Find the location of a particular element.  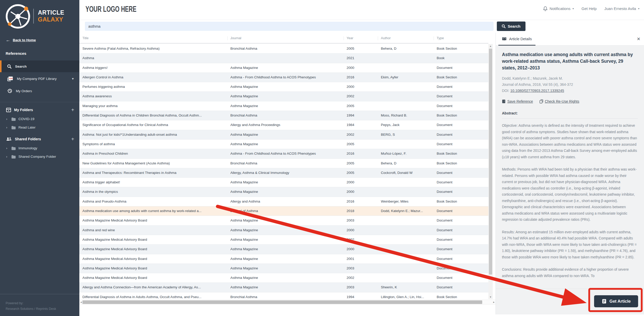

add-folder-button: + is located at coordinates (73, 110).